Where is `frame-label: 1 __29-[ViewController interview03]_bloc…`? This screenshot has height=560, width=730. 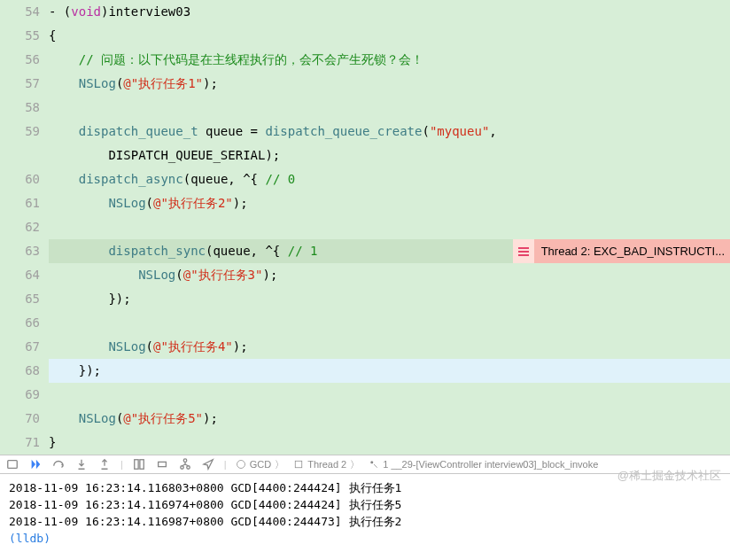 frame-label: 1 __29-[ViewController interview03]_bloc… is located at coordinates (491, 464).